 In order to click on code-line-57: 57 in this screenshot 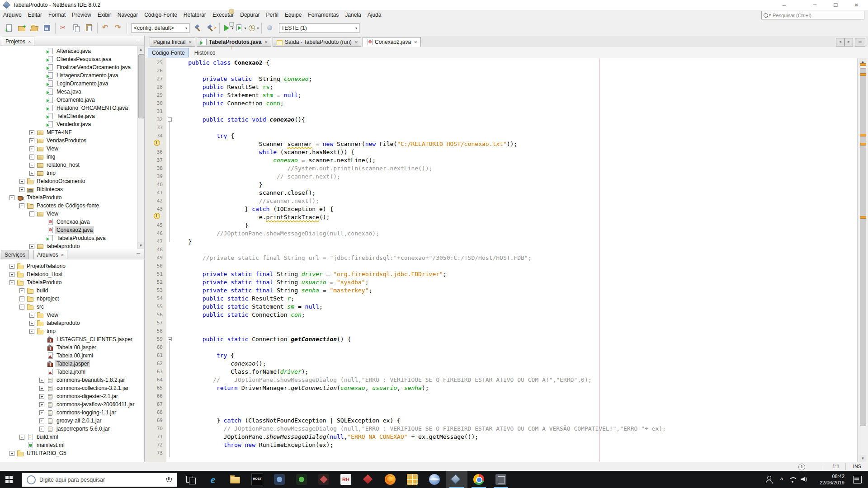, I will do `click(501, 323)`.